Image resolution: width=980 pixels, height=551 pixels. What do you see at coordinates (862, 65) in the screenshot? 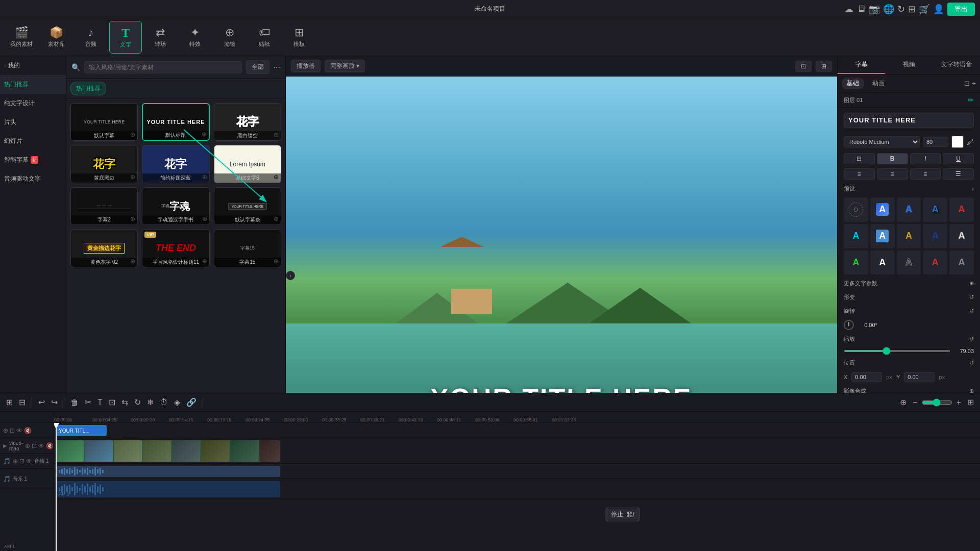
I see `right-tab-caption: 字幕` at bounding box center [862, 65].